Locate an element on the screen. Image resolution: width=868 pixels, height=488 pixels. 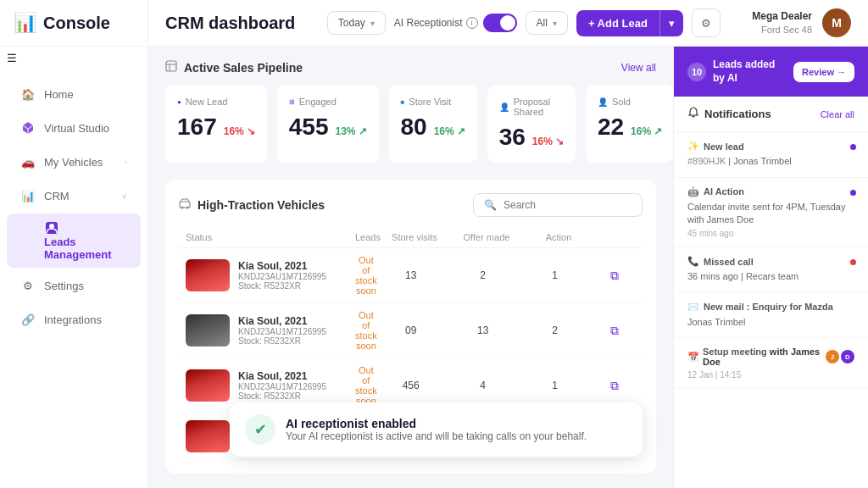
ai-toggle is located at coordinates (500, 23).